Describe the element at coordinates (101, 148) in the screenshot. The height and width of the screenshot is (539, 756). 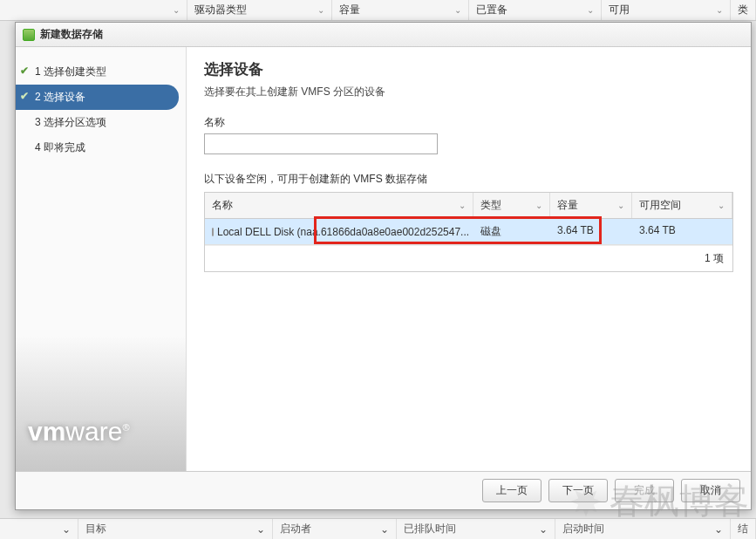
I see `step-ready-to-complete: 4 即将完成` at that location.